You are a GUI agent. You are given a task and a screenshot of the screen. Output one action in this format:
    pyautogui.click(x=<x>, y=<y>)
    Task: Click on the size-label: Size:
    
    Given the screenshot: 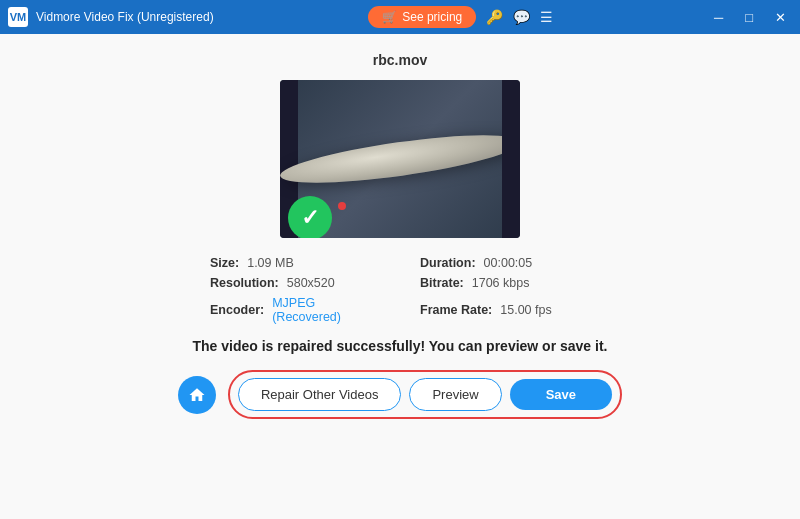 What is the action you would take?
    pyautogui.click(x=224, y=263)
    